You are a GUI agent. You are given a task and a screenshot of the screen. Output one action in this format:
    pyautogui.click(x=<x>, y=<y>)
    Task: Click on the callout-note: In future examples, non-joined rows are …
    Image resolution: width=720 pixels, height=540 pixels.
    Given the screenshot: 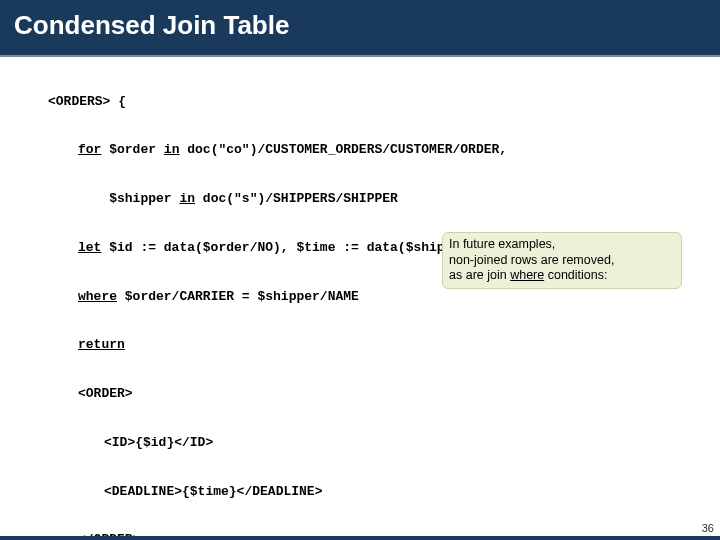 What is the action you would take?
    pyautogui.click(x=562, y=260)
    